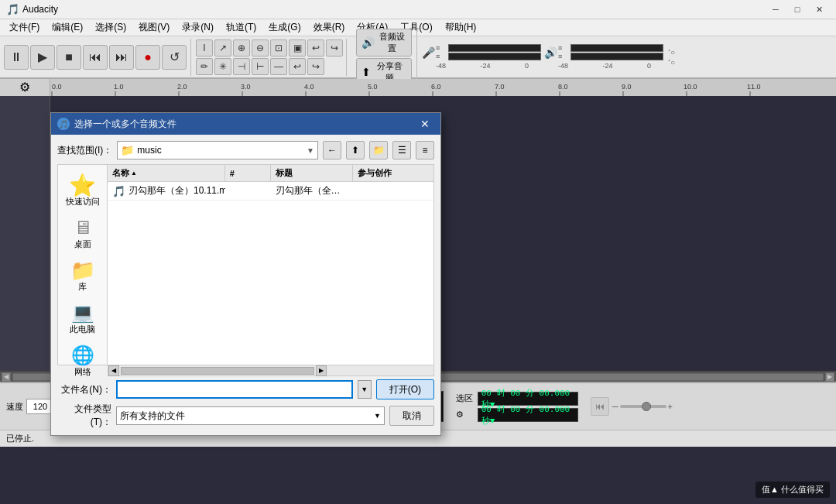  Describe the element at coordinates (83, 372) in the screenshot. I see `network-label: 网络` at that location.